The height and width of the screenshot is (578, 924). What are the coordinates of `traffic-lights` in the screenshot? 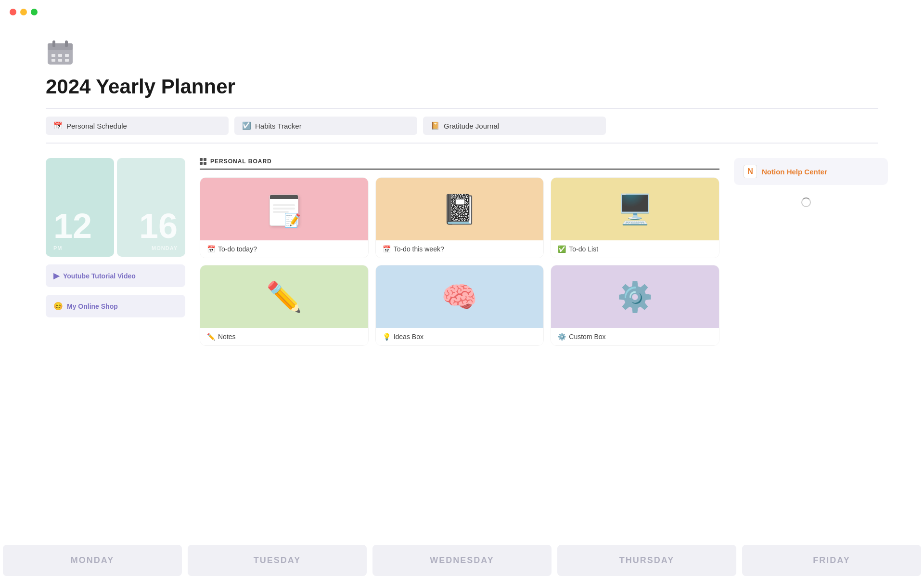 It's located at (24, 12).